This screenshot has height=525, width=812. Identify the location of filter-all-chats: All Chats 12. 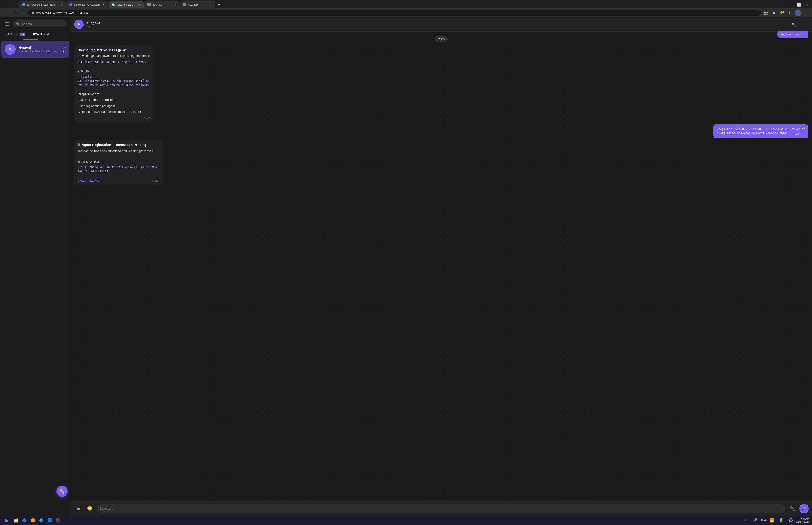
(16, 34).